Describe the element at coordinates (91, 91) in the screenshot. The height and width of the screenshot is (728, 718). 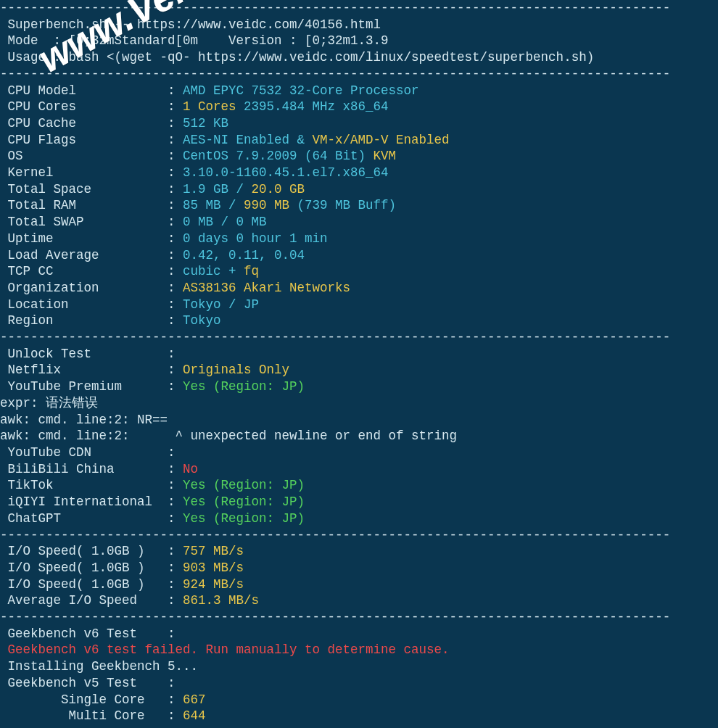
I see `label: CPU Model :` at that location.